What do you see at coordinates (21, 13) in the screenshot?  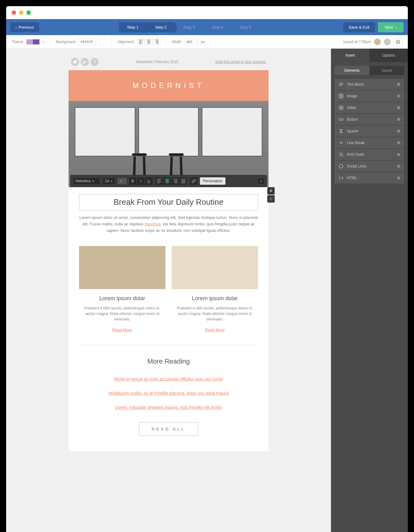 I see `window-minimize-icon` at bounding box center [21, 13].